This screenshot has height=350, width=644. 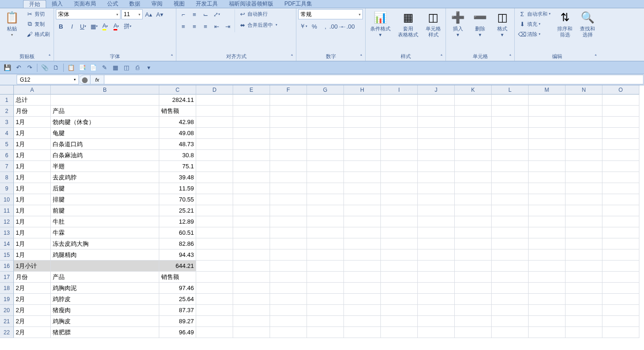 I want to click on row-header: 21, so click(x=7, y=321).